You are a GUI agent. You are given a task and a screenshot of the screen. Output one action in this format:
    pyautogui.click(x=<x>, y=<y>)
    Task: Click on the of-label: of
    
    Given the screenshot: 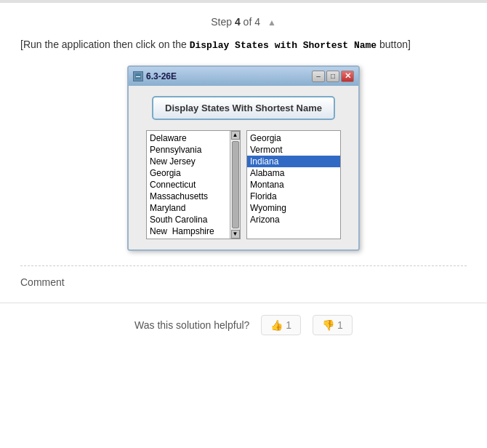 What is the action you would take?
    pyautogui.click(x=248, y=22)
    